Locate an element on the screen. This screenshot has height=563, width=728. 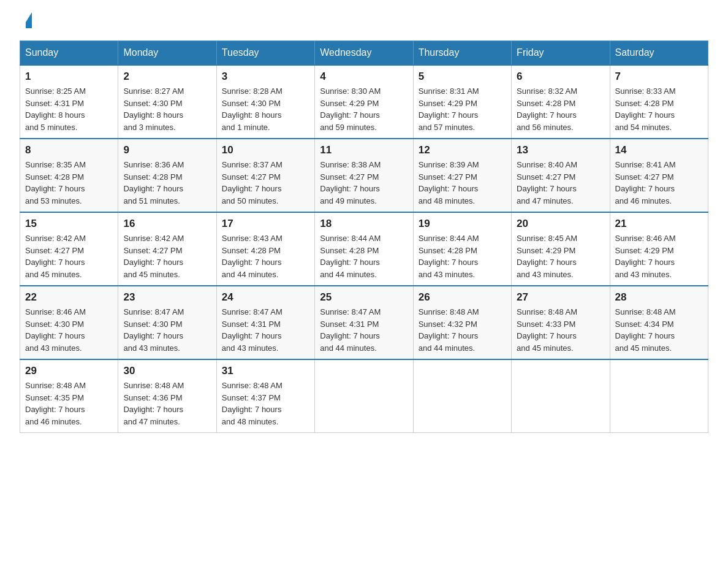
day-number: 24 is located at coordinates (266, 297).